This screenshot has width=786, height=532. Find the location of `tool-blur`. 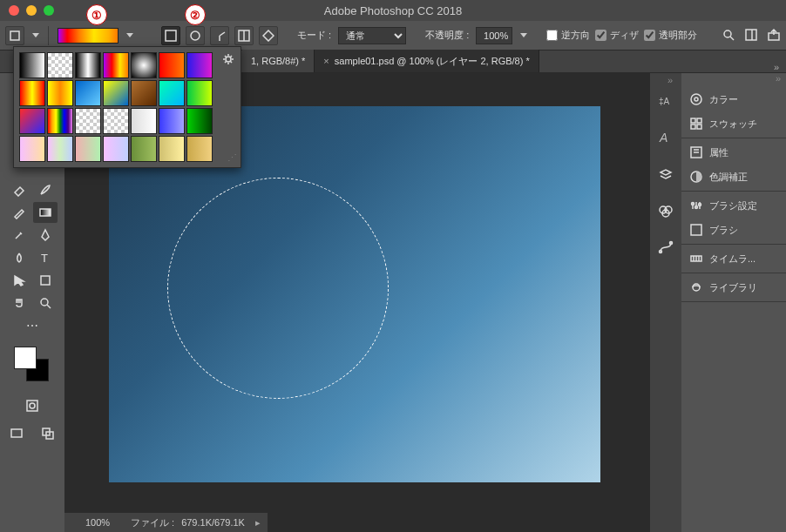

tool-blur is located at coordinates (19, 258).